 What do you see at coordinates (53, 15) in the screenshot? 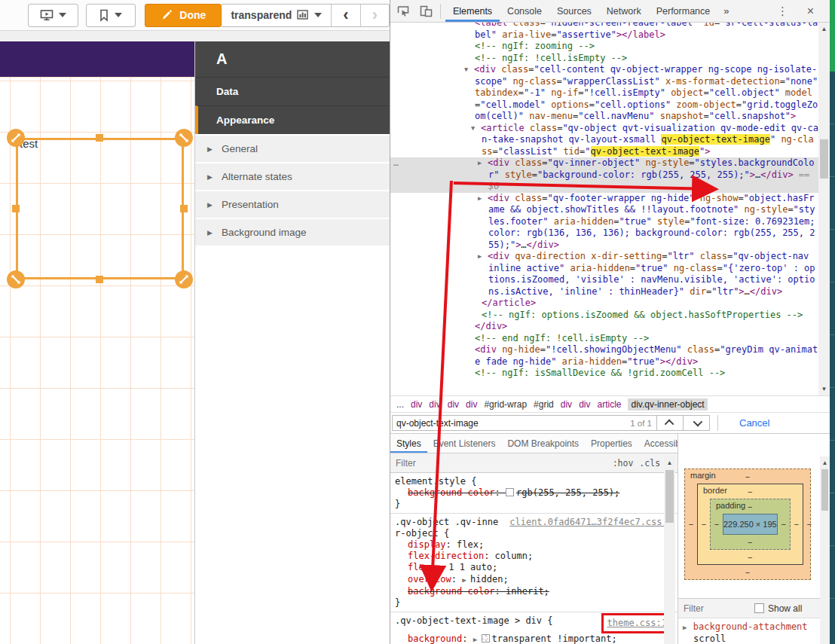
I see `presentation-mode-button` at bounding box center [53, 15].